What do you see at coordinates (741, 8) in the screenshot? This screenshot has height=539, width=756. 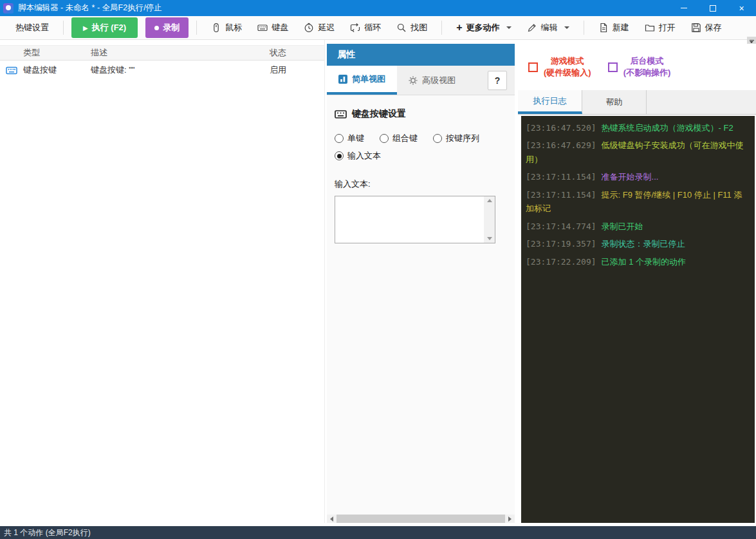 I see `close-button: ×` at bounding box center [741, 8].